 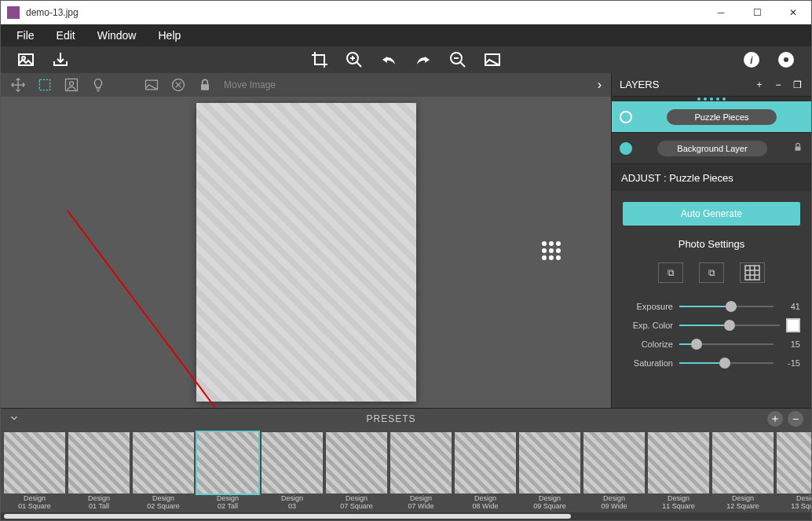 I want to click on close-button: ✕, so click(x=793, y=13).